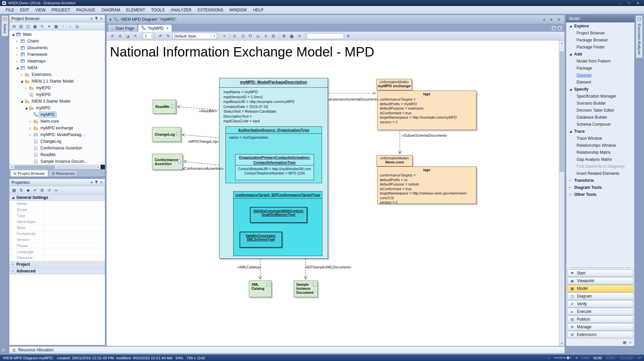 The image size is (644, 361). I want to click on vscroll-thumb, so click(562, 112).